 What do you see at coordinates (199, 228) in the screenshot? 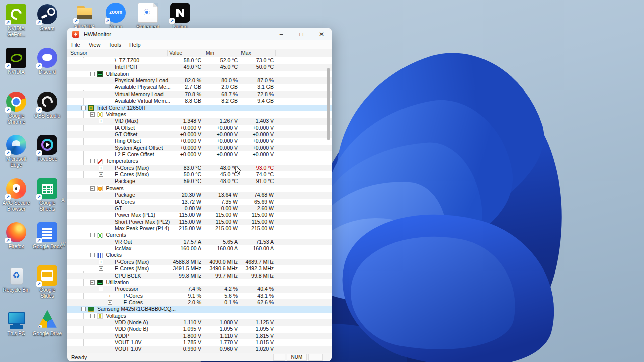
I see `sensor-row: Max Peak Power (PL4)215.00 W215.00 W215.…` at bounding box center [199, 228].